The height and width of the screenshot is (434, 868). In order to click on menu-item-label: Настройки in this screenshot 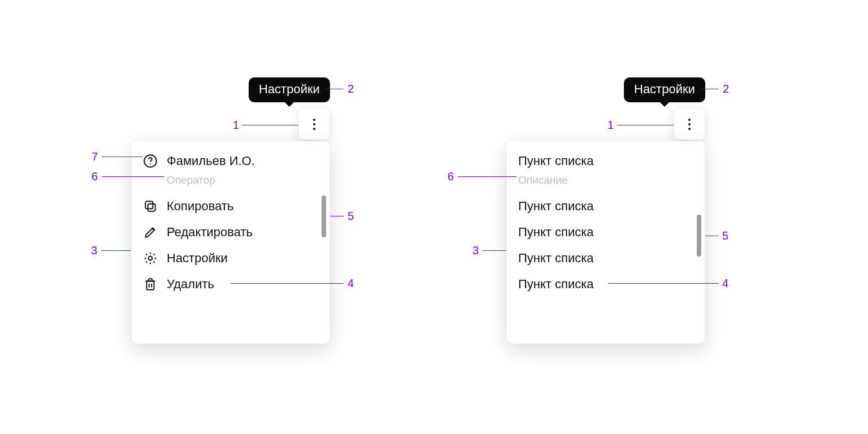, I will do `click(197, 258)`.